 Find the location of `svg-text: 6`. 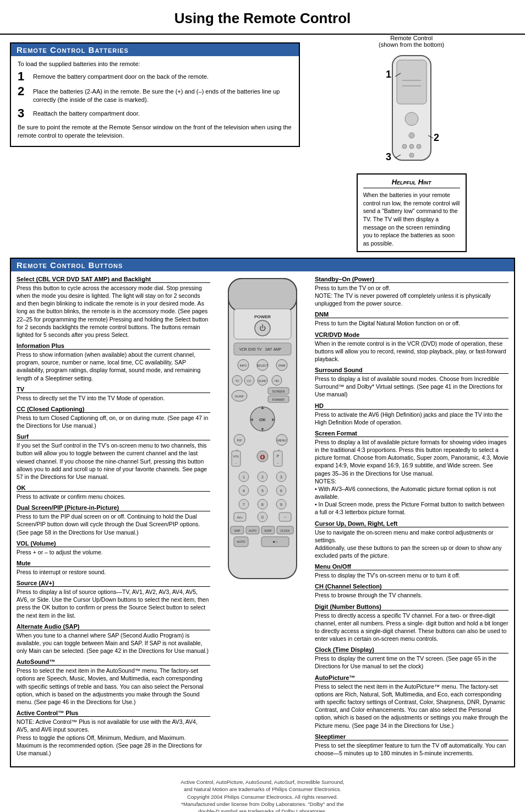

svg-text: 6 is located at coordinates (281, 491).